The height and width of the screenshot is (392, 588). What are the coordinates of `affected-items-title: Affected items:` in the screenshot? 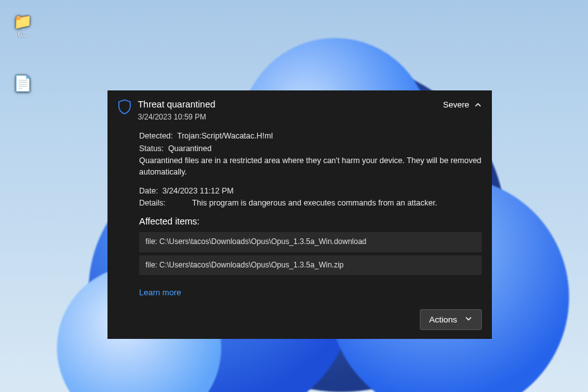 It's located at (310, 221).